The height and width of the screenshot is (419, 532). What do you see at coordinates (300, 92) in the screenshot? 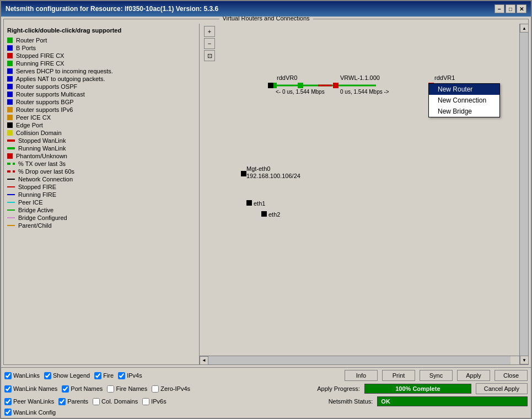
I see `svg-text: <- 0 us, 1.544 Mbps` at bounding box center [300, 92].